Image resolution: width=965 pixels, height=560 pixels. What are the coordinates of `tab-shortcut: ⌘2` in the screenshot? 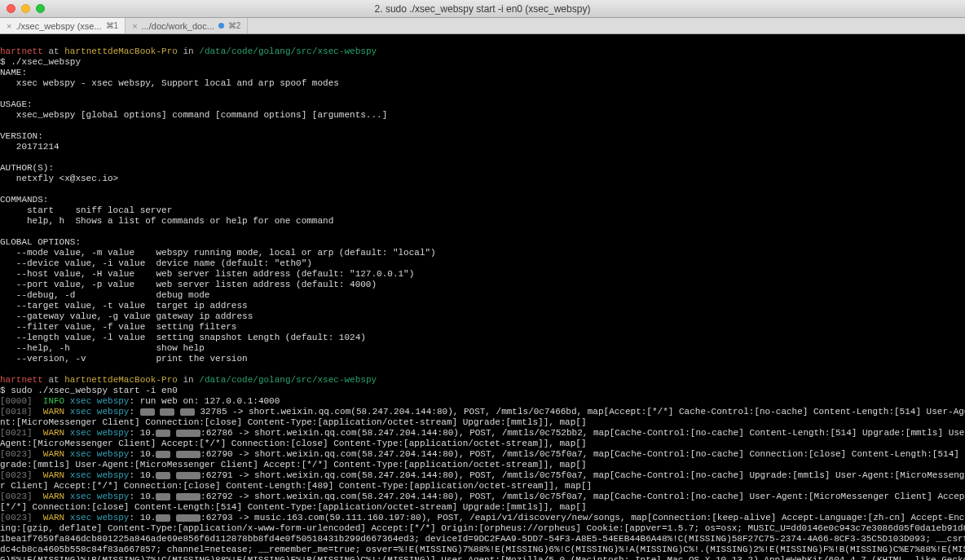 It's located at (235, 26).